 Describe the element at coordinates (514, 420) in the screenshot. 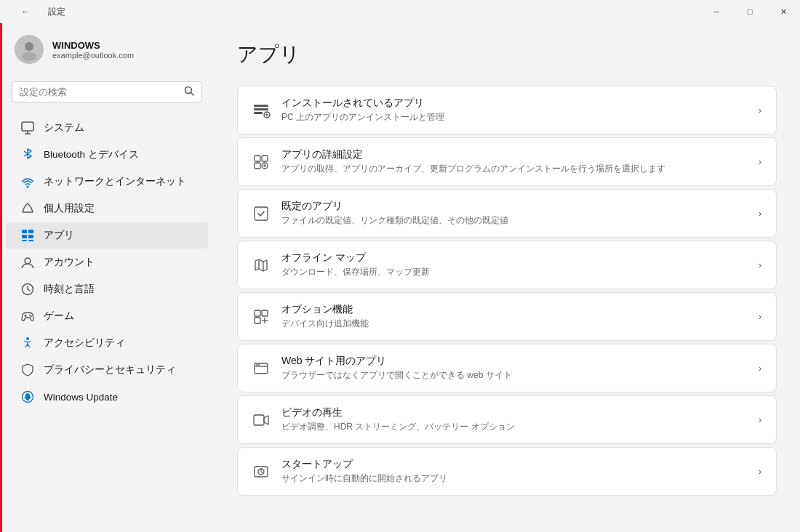

I see `video-text: ビデオの再生 ビデオ調整、HDR ストリーミング、バッテリー オプション` at that location.